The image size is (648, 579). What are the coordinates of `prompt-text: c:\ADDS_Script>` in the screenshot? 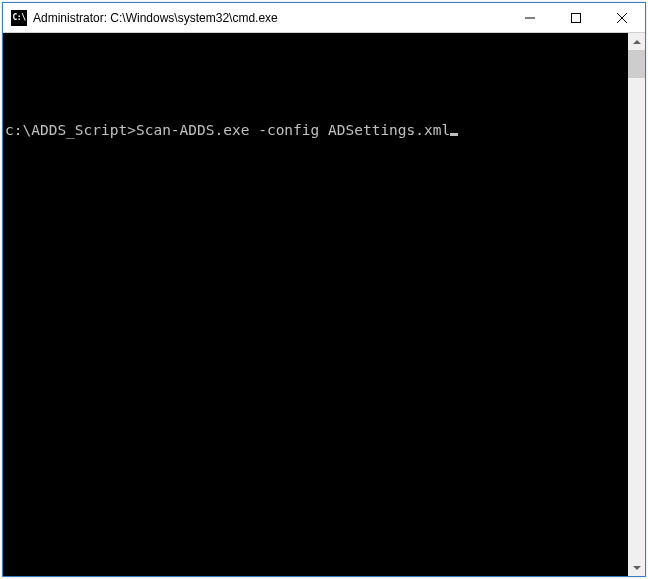 It's located at (70, 130).